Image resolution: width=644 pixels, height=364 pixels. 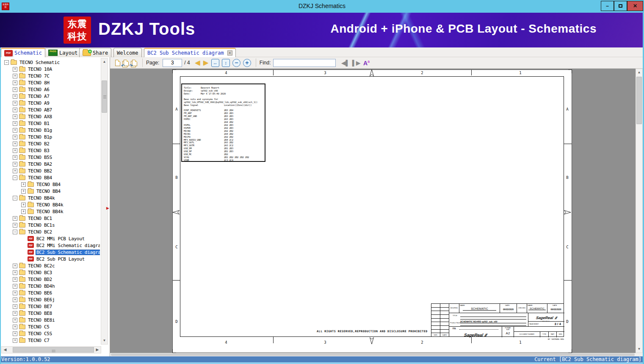 What do you see at coordinates (50, 130) in the screenshot?
I see `tree-item: +TECNO B1g` at bounding box center [50, 130].